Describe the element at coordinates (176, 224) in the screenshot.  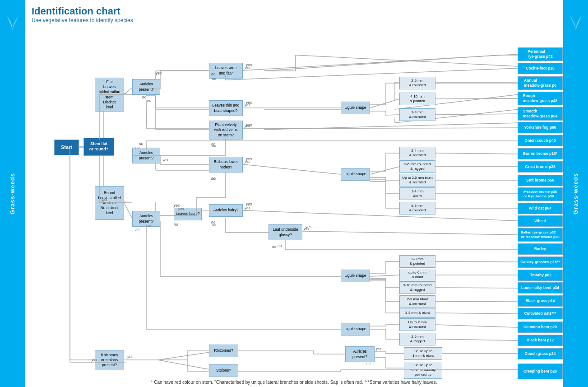
I see `no-label-hairy: no` at that location.